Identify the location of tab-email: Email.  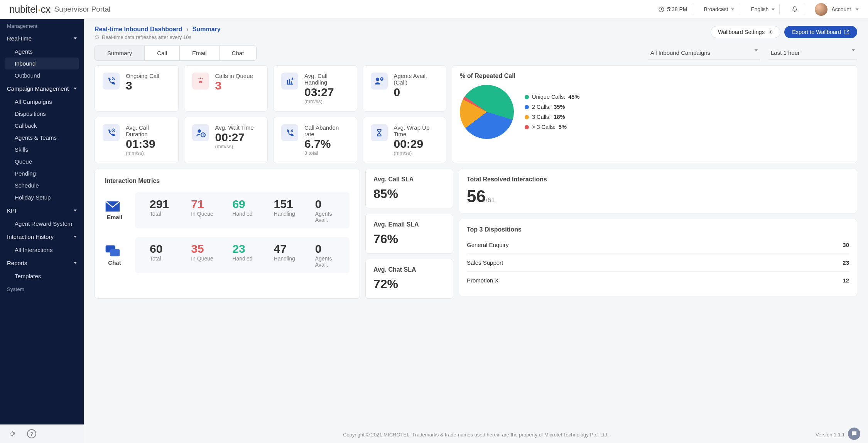
(200, 53).